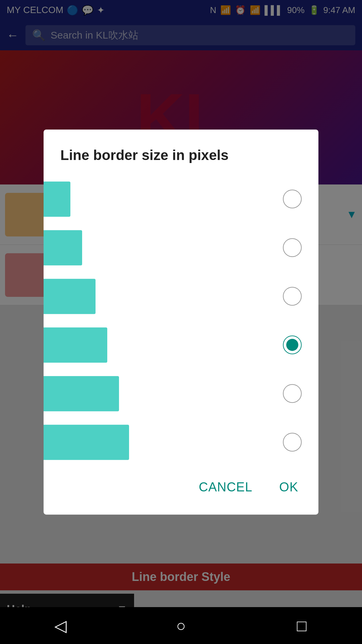 This screenshot has width=362, height=644. Describe the element at coordinates (226, 487) in the screenshot. I see `cancel-button: CANCEL` at that location.